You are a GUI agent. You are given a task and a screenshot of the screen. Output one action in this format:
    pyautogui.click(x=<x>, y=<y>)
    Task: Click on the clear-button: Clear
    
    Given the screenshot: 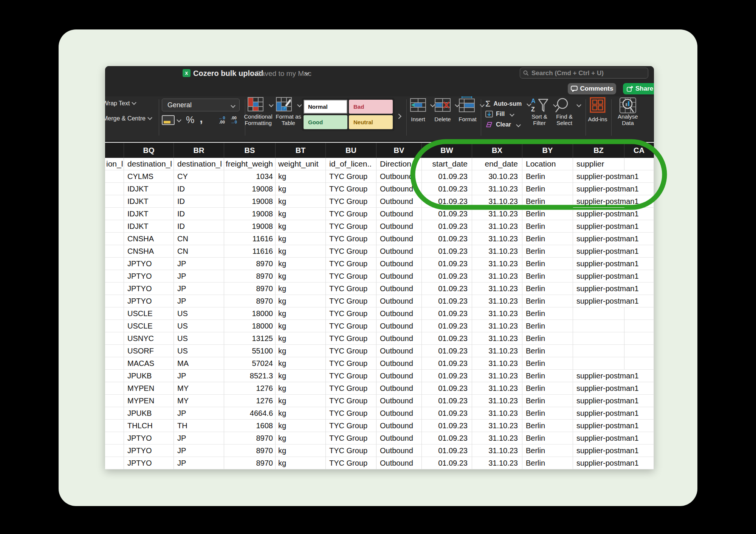 What is the action you would take?
    pyautogui.click(x=503, y=125)
    